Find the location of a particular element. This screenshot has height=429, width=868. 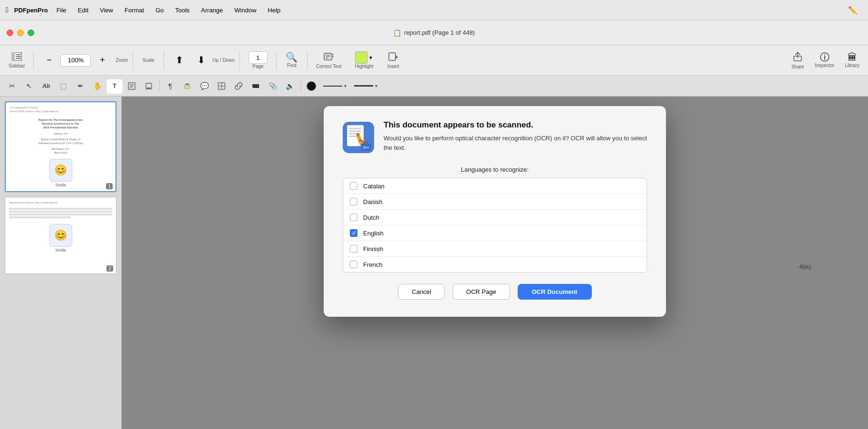

tool-link is located at coordinates (239, 86).